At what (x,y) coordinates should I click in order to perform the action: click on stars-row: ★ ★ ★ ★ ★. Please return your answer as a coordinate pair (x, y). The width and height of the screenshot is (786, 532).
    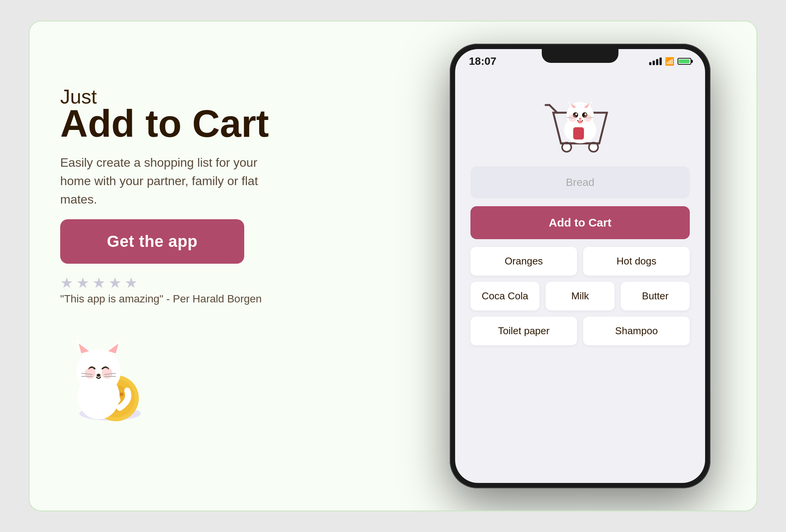
    Looking at the image, I should click on (171, 283).